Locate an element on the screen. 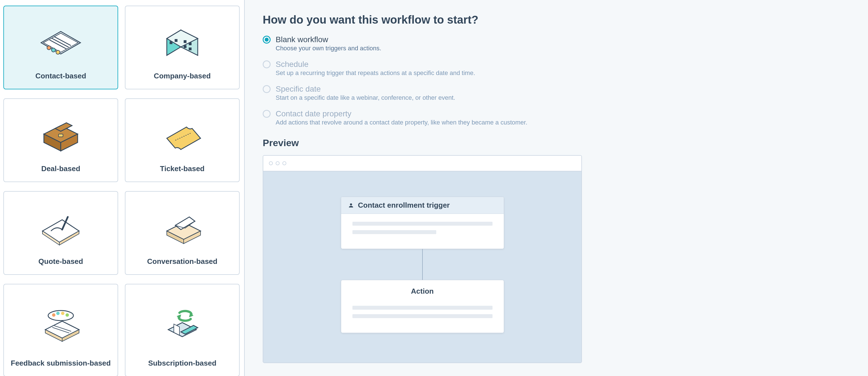 The image size is (868, 376). option-blank-workflow: Blank workflow Choose your own triggers … is located at coordinates (557, 43).